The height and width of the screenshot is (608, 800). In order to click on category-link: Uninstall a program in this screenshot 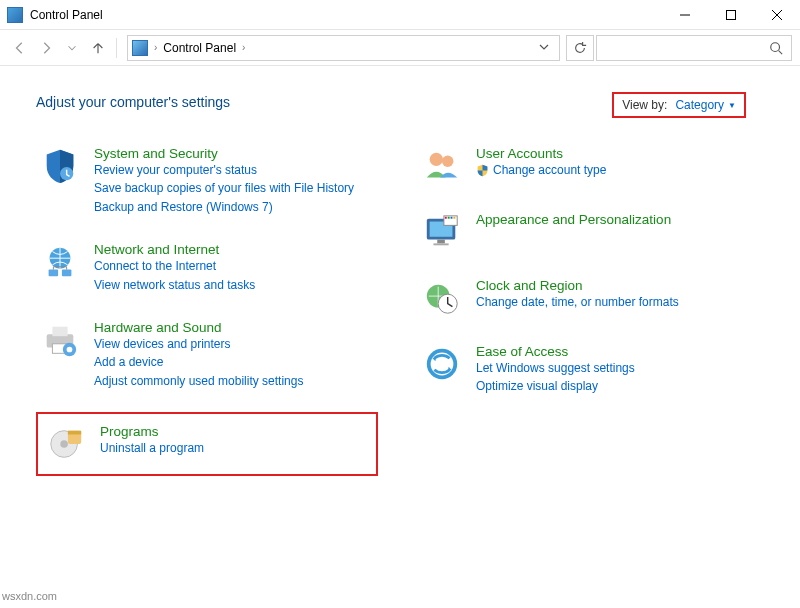, I will do `click(152, 448)`.